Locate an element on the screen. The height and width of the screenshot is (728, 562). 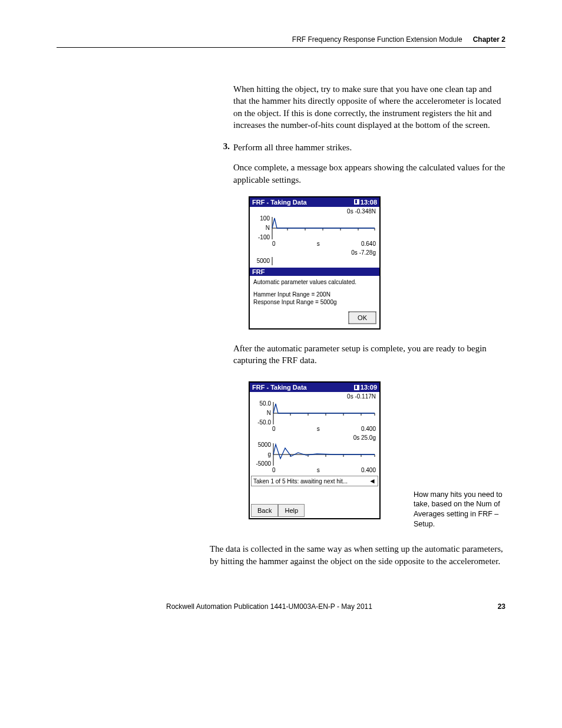
y-max: 100 is located at coordinates (265, 218).